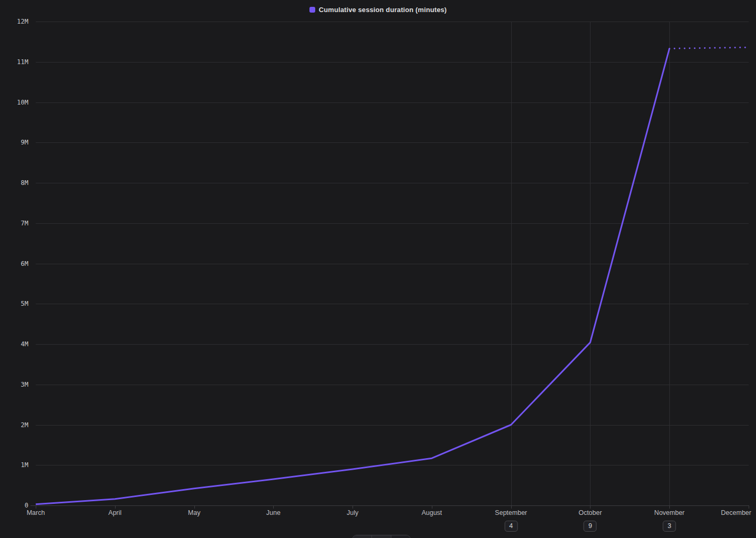  What do you see at coordinates (381, 536) in the screenshot?
I see `bottom-segmented-control` at bounding box center [381, 536].